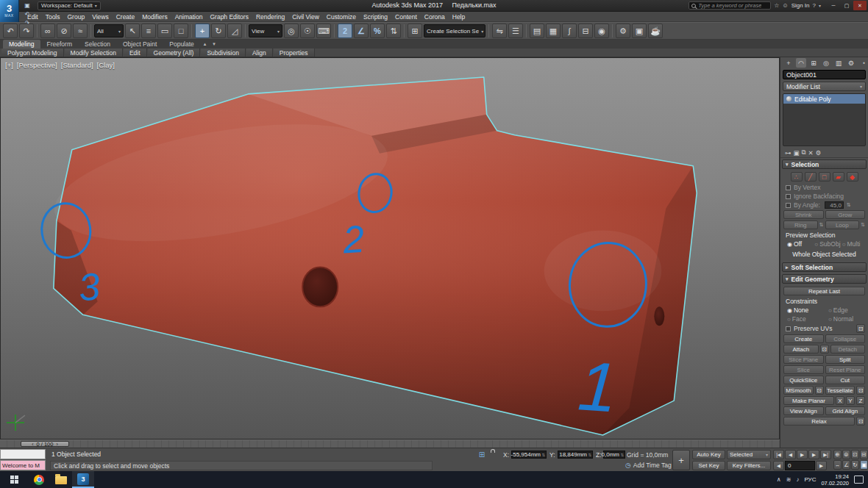 The width and height of the screenshot is (868, 488). Describe the element at coordinates (53, 17) in the screenshot. I see `menu-tools: Tools` at that location.